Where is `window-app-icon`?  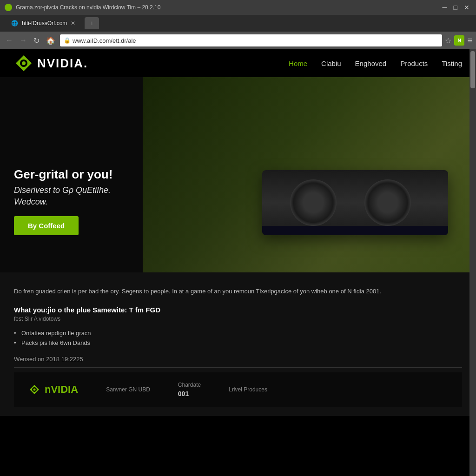 window-app-icon is located at coordinates (8, 7).